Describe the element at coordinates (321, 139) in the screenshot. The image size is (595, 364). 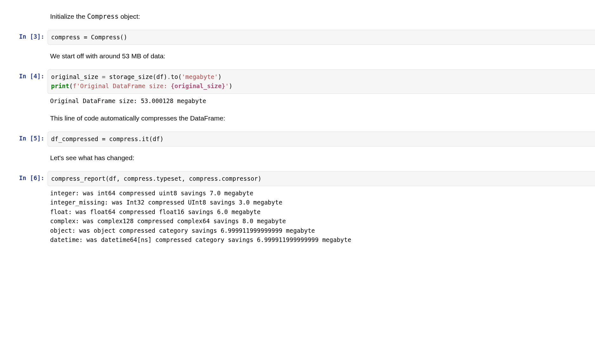
I see `code-input: df_compressed = compress.it(df)` at that location.